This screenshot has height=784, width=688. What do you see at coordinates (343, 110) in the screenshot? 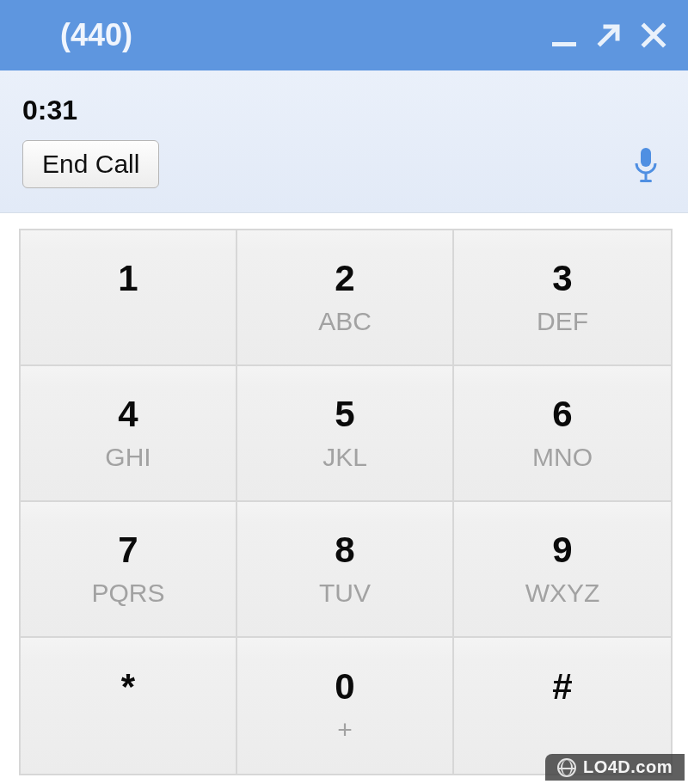
I see `call-duration: 0:31` at bounding box center [343, 110].